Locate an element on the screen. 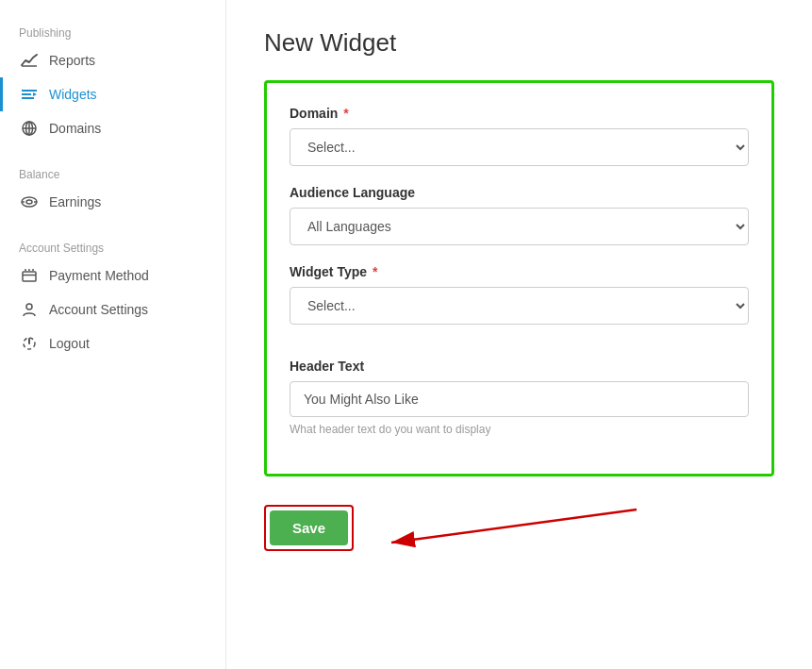 The image size is (812, 669). sidebar-item-account-settings: Account Settings is located at coordinates (113, 309).